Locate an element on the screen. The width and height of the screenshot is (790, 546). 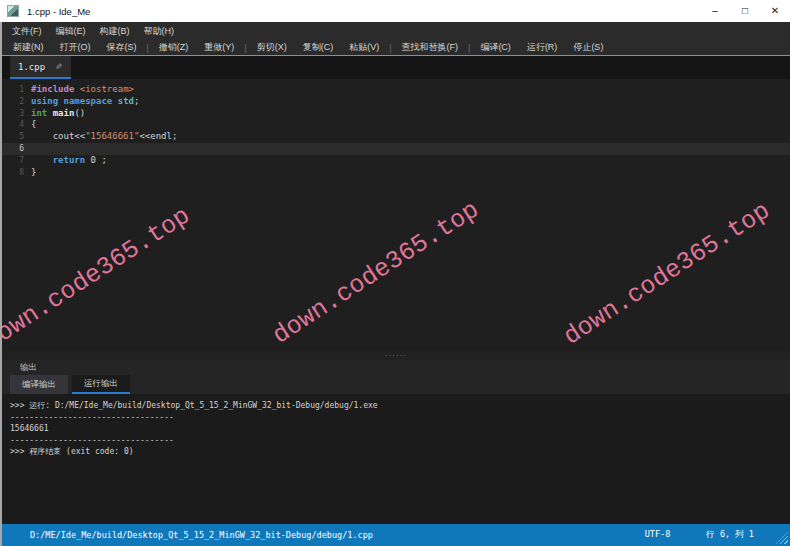
drag-handle-icon: ······ is located at coordinates (396, 356).